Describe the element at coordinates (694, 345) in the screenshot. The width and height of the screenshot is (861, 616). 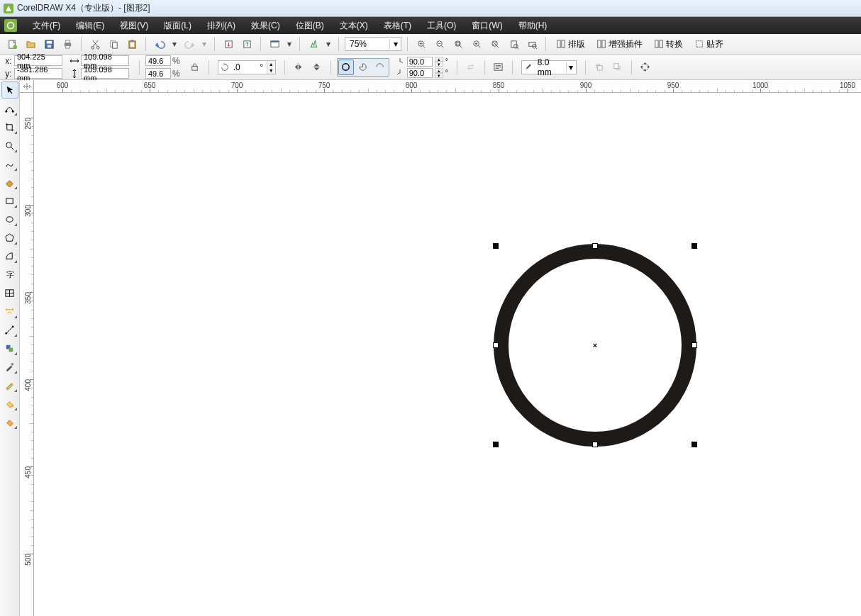
I see `sel-handle-e` at that location.